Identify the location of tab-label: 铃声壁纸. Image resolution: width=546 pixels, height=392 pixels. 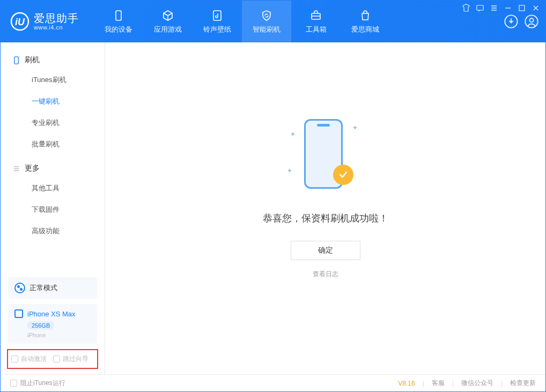
(217, 29).